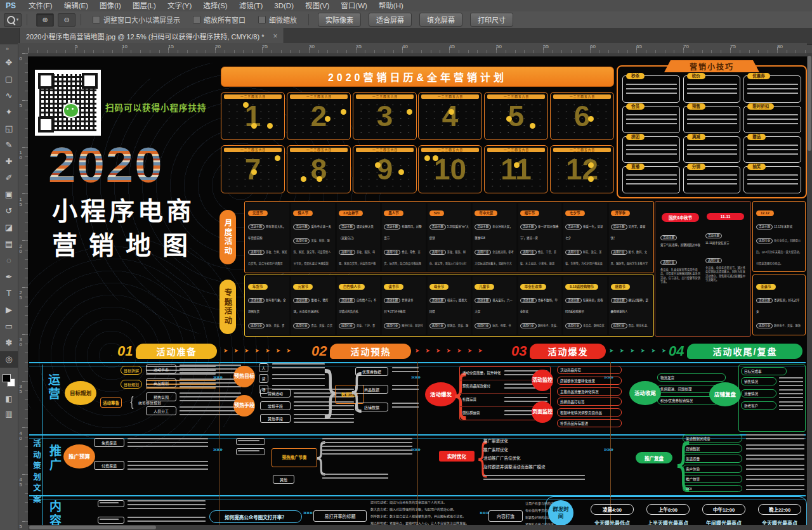  What do you see at coordinates (540, 237) in the screenshot?
I see `monthly-activity-column: 端午节 活动主题来一场“粽叶飘香节”，清凉一夏 适用行业食品、干货、美妆、水上运…` at bounding box center [540, 237].